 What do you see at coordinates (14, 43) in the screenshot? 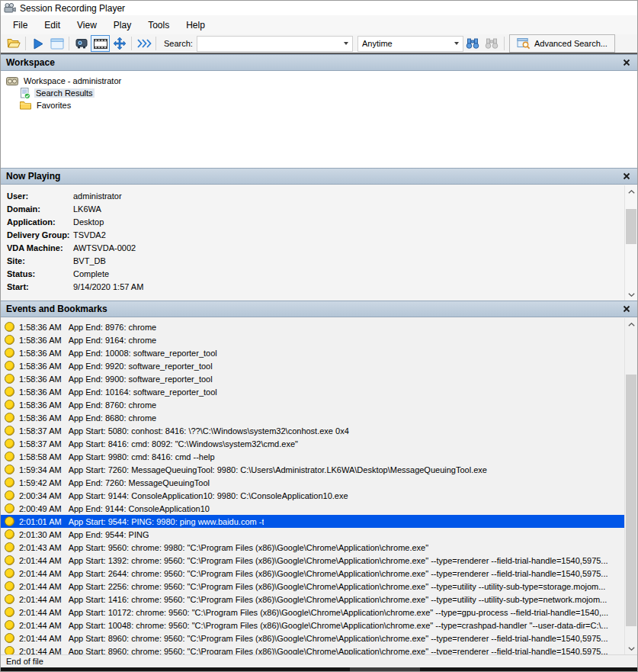
I see `open-folder-icon` at bounding box center [14, 43].